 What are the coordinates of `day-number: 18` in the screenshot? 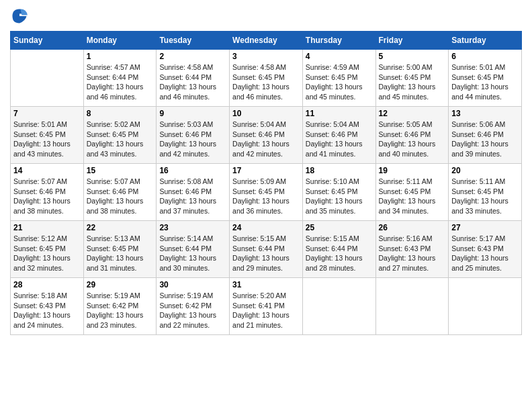 It's located at (339, 171).